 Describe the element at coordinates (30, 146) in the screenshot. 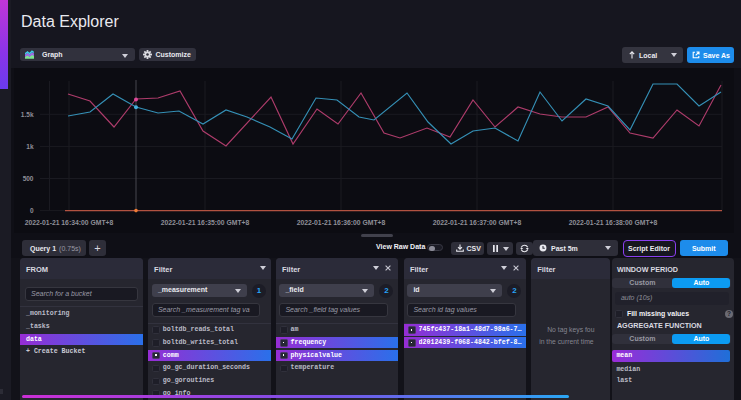

I see `svg-text: 1k` at that location.